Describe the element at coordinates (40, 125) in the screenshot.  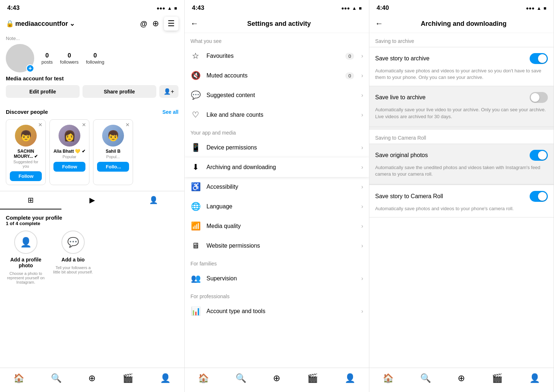
I see `close-suggestion-0: ✕` at that location.